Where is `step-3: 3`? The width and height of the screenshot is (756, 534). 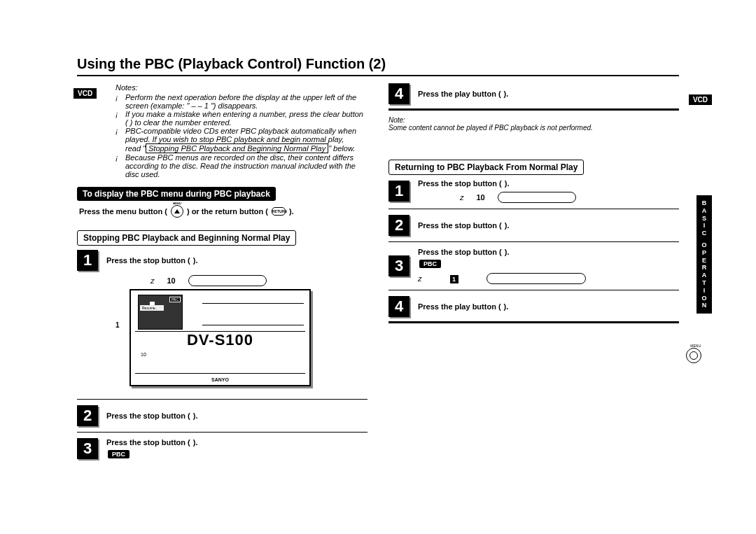 step-3: 3 is located at coordinates (88, 449).